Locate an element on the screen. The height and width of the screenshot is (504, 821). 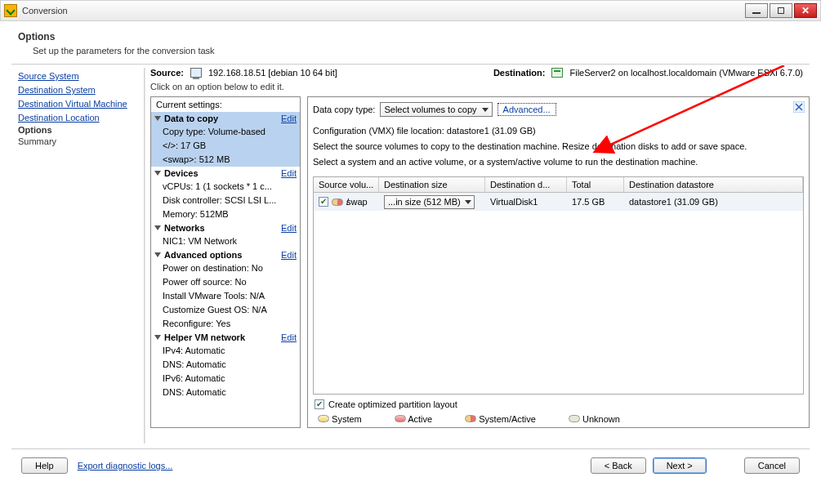
titlebar: Conversion ✕ is located at coordinates (410, 11).